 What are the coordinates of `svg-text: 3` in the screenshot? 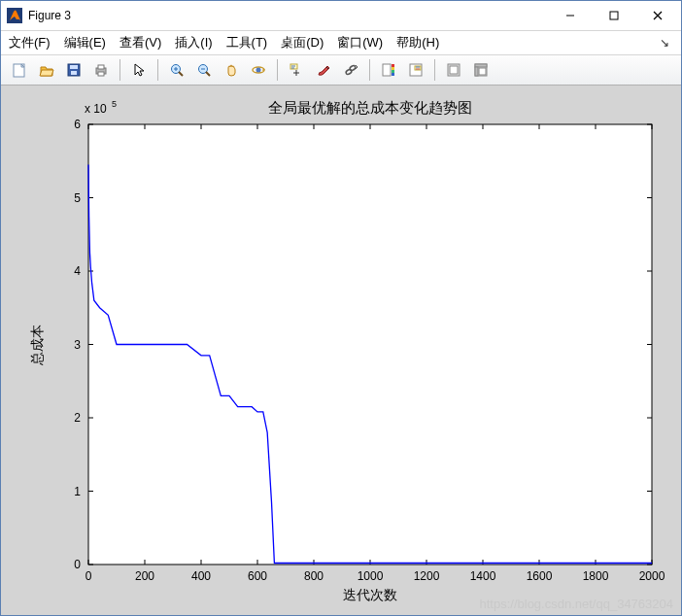 It's located at (78, 345).